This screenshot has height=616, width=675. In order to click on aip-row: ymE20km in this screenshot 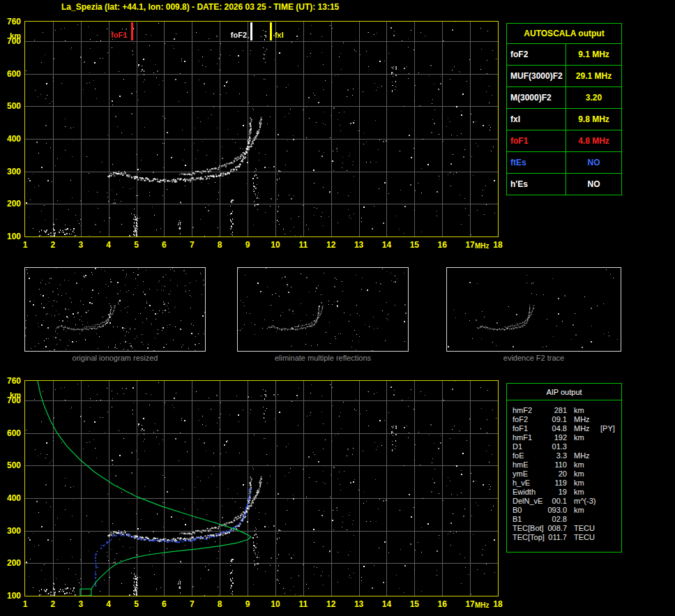, I will do `click(567, 474)`.